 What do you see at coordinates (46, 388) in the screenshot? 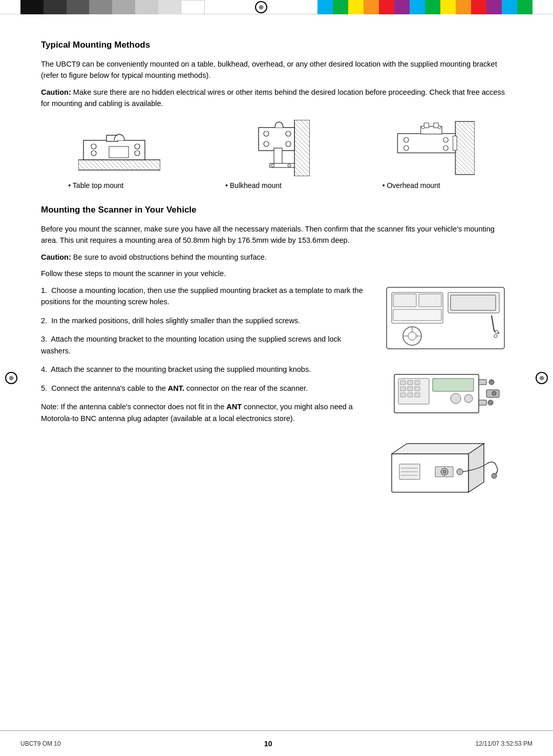
I see `step-5-num: 5.` at bounding box center [46, 388].